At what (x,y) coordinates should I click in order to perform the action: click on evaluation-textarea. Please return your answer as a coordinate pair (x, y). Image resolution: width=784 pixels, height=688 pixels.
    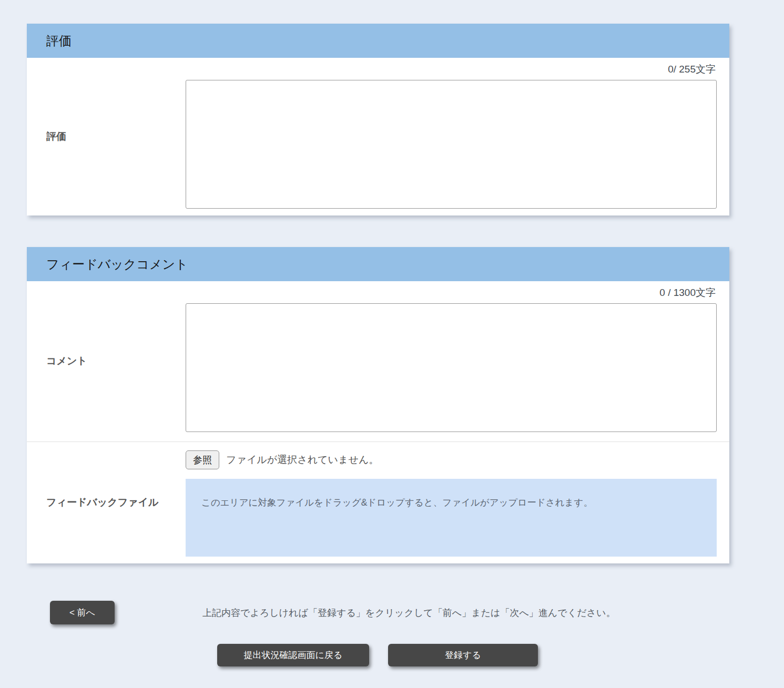
    Looking at the image, I should click on (451, 144).